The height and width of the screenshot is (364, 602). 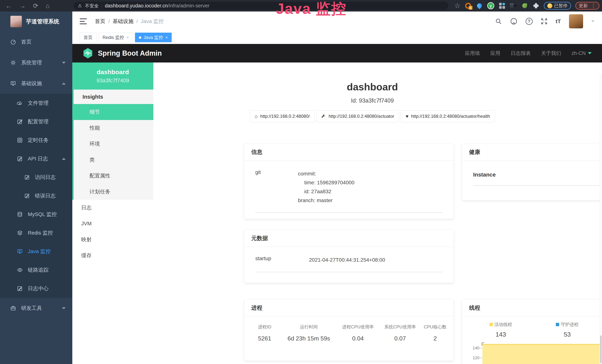 What do you see at coordinates (259, 238) in the screenshot?
I see `metadata-card-title: 元数据` at bounding box center [259, 238].